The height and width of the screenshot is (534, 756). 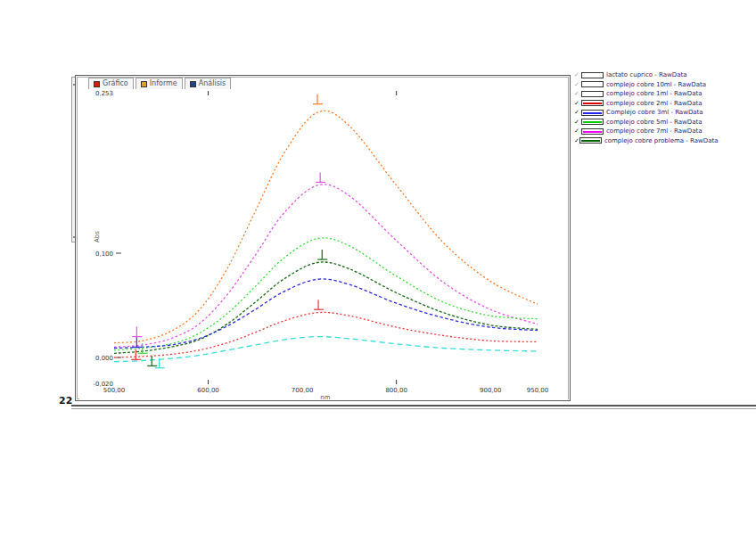 I want to click on tab-bar: GráficoInformeAnálisis, so click(x=323, y=84).